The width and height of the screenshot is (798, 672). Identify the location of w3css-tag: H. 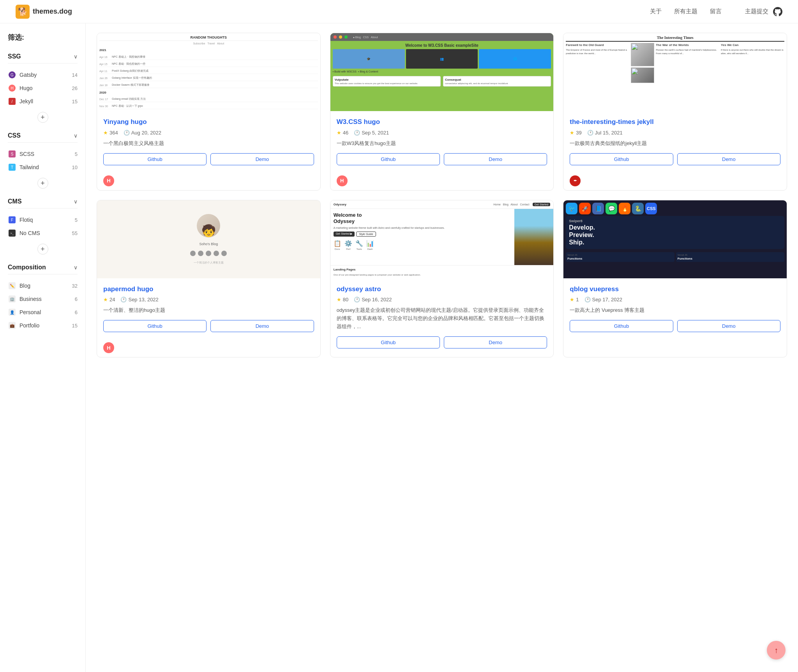
(342, 181).